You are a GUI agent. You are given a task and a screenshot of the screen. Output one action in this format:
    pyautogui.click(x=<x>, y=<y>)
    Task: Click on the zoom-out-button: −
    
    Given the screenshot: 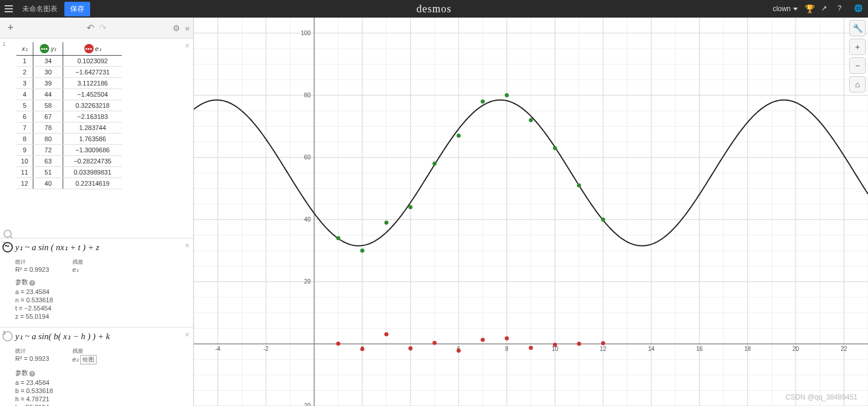 What is the action you would take?
    pyautogui.click(x=857, y=66)
    